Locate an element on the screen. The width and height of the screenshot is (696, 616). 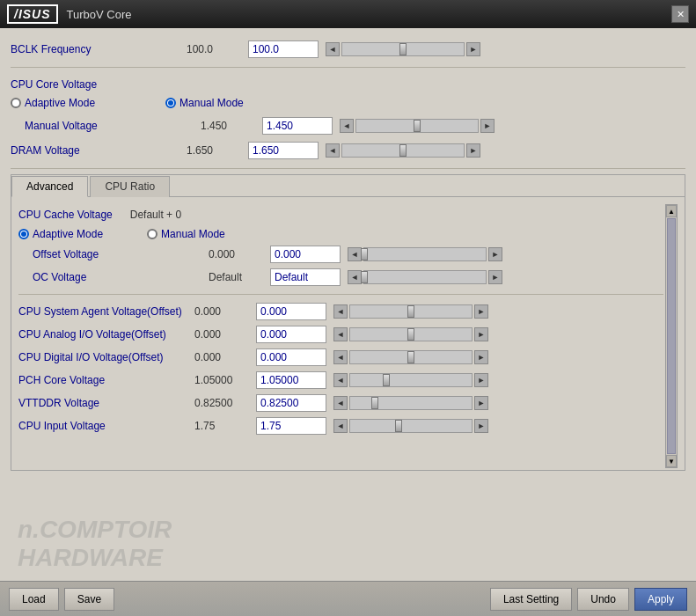
cpu-digital-io-track is located at coordinates (411, 357).